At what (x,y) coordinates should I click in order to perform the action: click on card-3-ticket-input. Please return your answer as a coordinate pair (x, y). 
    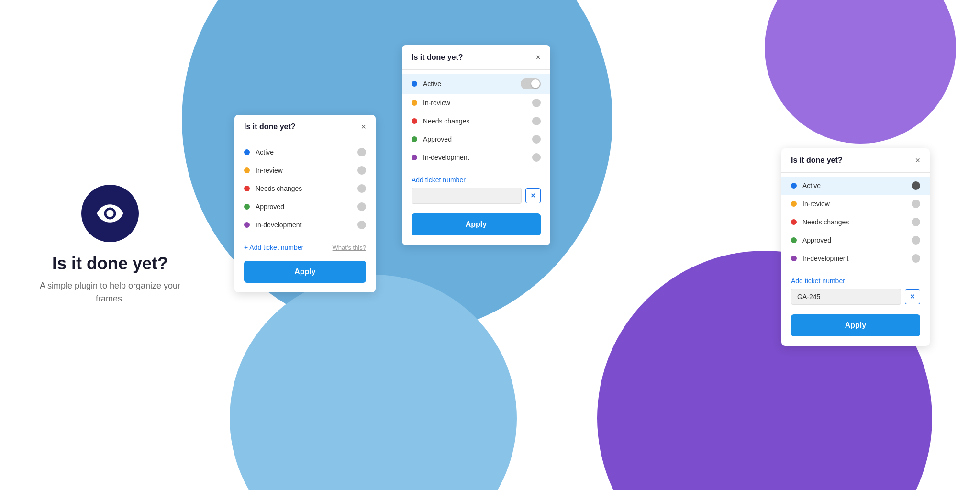
    Looking at the image, I should click on (846, 297).